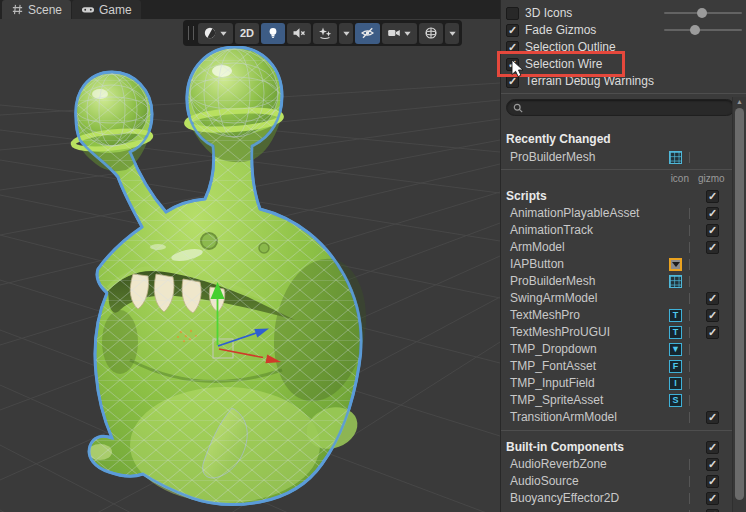 The image size is (746, 512). Describe the element at coordinates (617, 464) in the screenshot. I see `gizmo-list-row: AudioReverbZone✓` at that location.